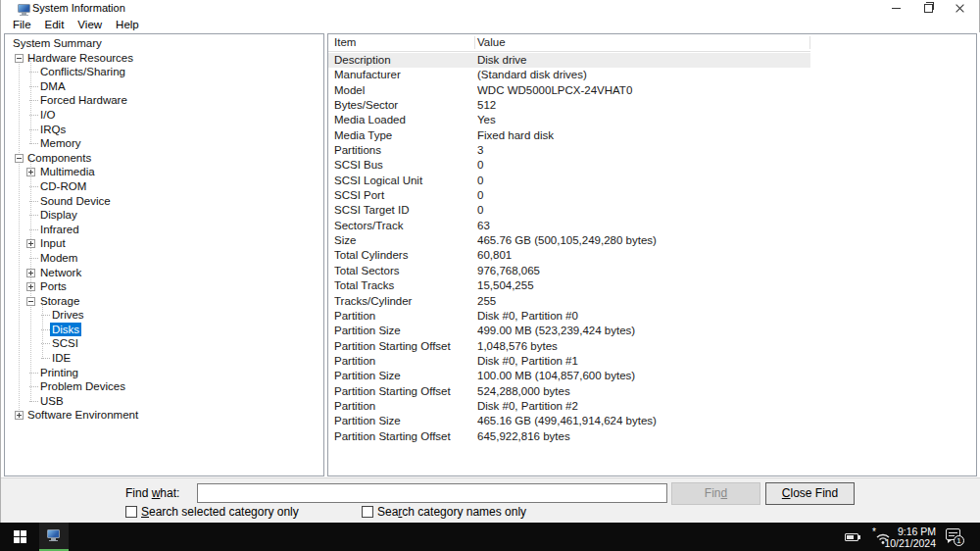  What do you see at coordinates (569, 90) in the screenshot?
I see `table-row: ModelWDC WD5000LPCX-24VHAT0` at bounding box center [569, 90].